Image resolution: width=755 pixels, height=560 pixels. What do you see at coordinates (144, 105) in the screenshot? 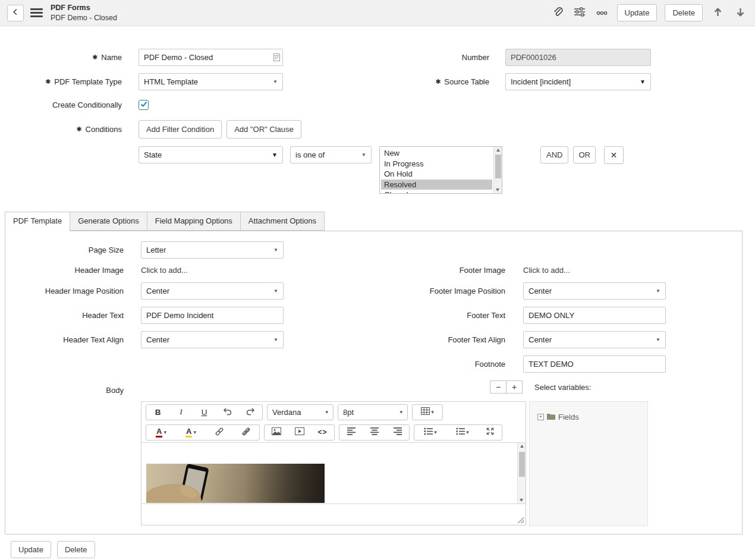
I see `create-conditionally-checkbox` at bounding box center [144, 105].